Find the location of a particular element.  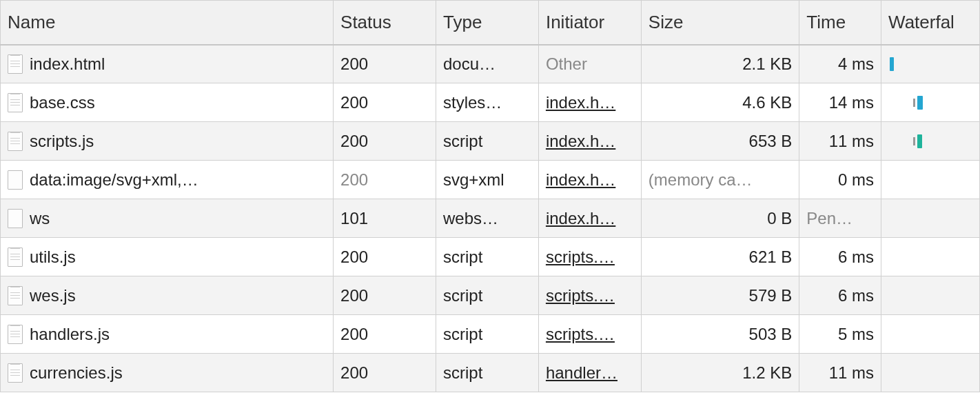

col-header-status: Status is located at coordinates (385, 23).